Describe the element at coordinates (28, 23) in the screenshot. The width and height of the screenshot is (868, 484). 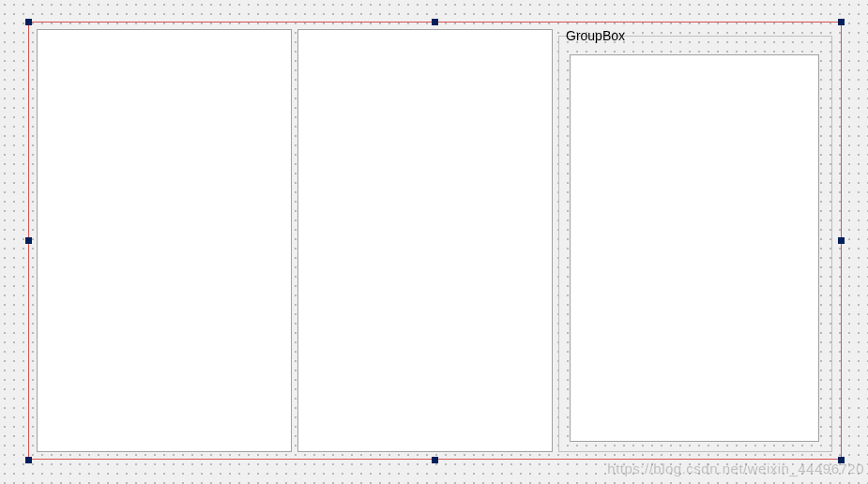
I see `resize-handle-top-left` at that location.